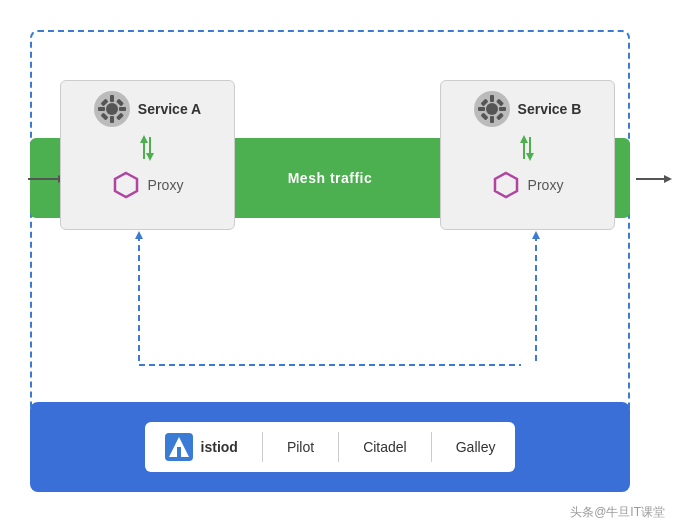  Describe the element at coordinates (179, 447) in the screenshot. I see `istiod-icon` at that location.